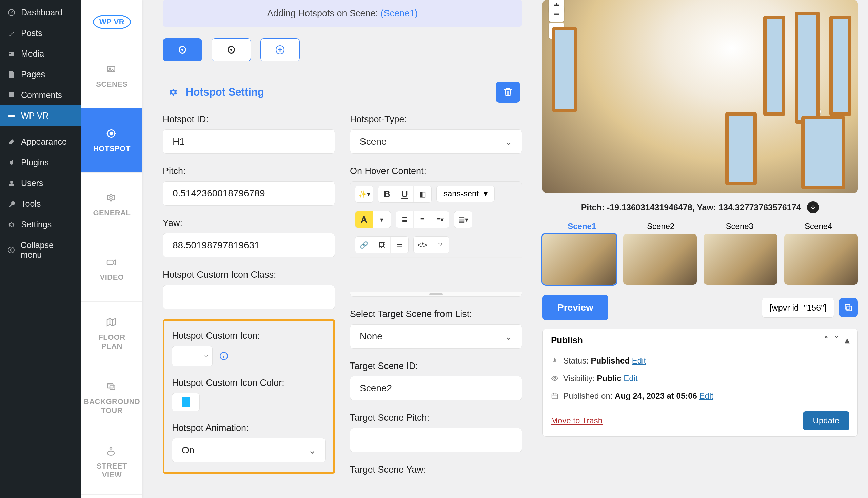 Image resolution: width=868 pixels, height=498 pixels. Describe the element at coordinates (280, 50) in the screenshot. I see `hotspot-add-button` at that location.